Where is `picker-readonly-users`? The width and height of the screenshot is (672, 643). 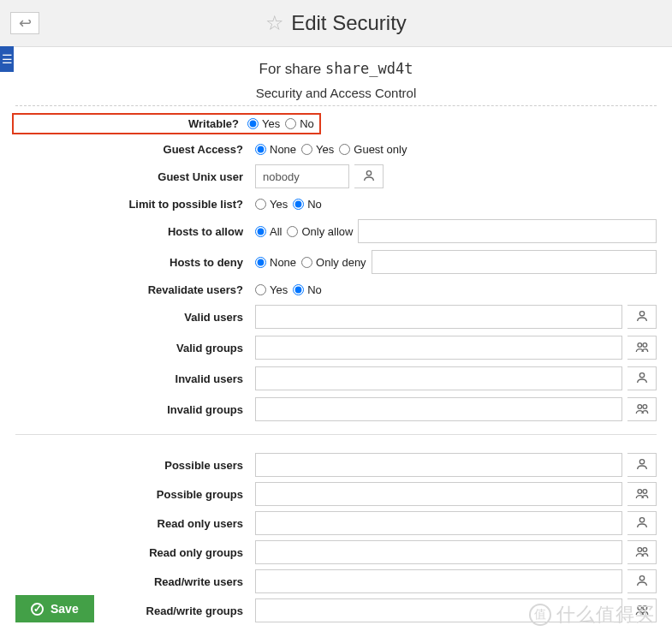
picker-readonly-users is located at coordinates (642, 523).